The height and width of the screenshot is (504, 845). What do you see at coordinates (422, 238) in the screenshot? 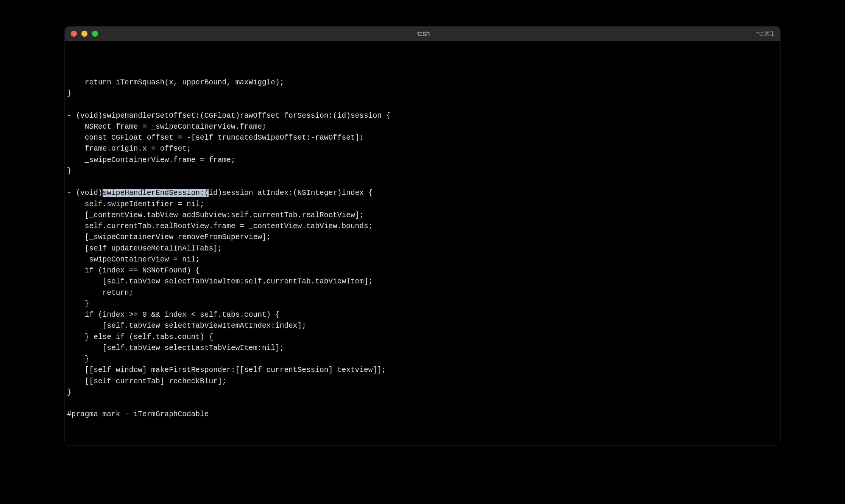
I see `code-line: [_swipeContainerView removeFromSuperview…` at bounding box center [422, 238].